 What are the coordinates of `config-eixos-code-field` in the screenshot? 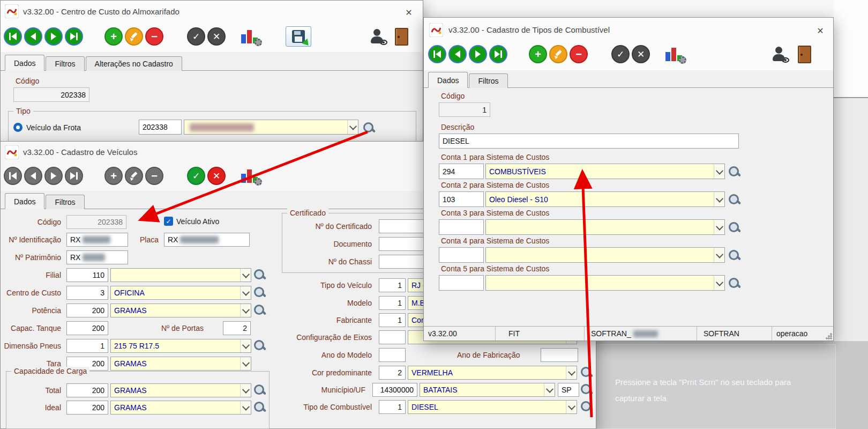 It's located at (392, 337).